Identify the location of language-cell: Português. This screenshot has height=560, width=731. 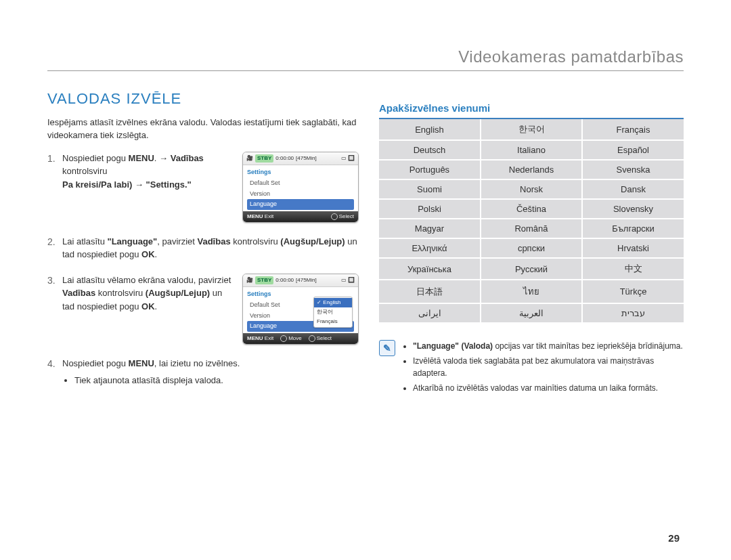
(430, 169).